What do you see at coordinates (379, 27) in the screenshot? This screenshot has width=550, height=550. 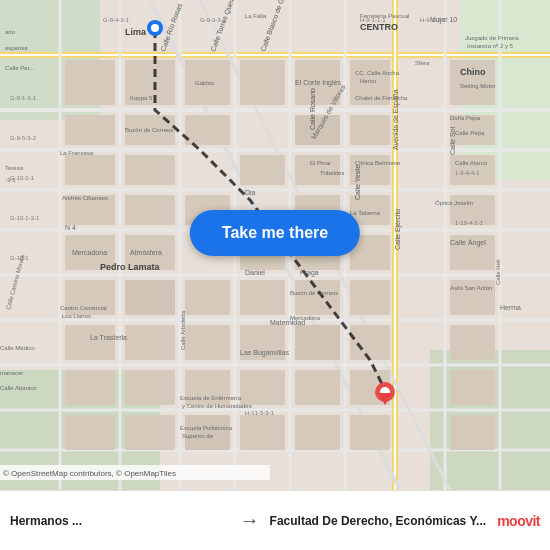 I see `svg-text: CENTRO` at bounding box center [379, 27].